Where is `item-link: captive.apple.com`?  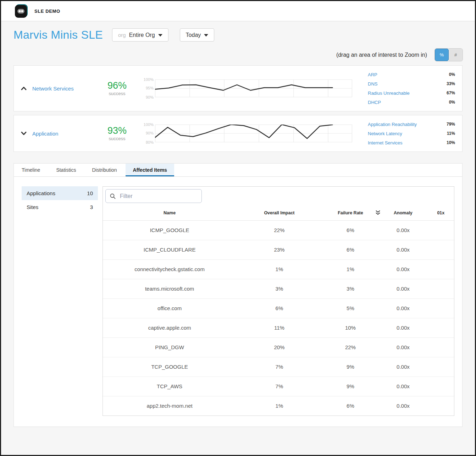 item-link: captive.apple.com is located at coordinates (170, 328).